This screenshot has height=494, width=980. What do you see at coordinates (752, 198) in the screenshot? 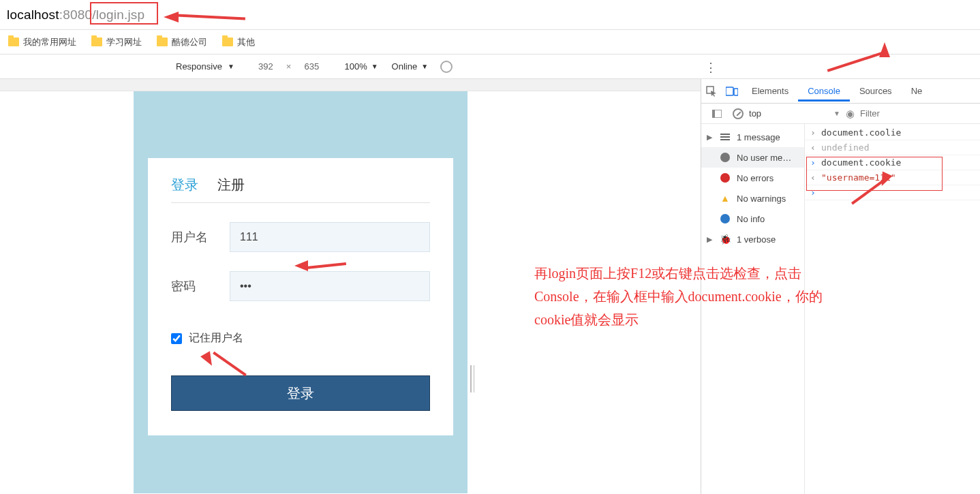
I see `sidebar-warnings: ▲ No warnings` at bounding box center [752, 198].